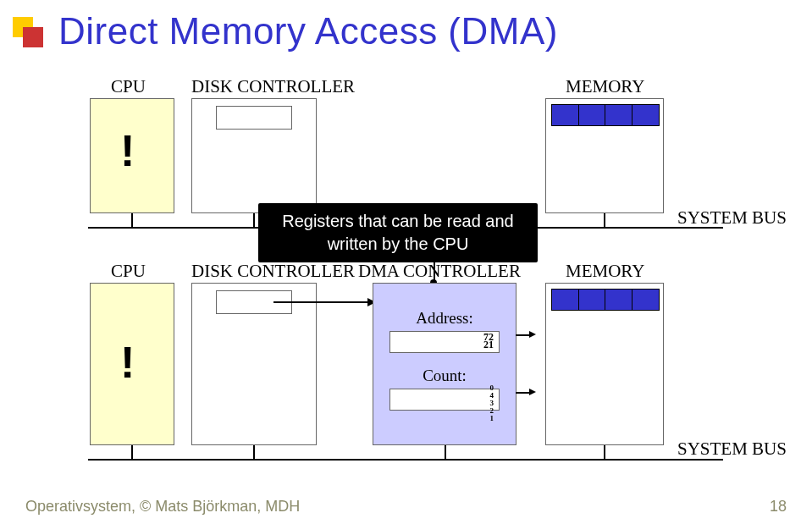  I want to click on dma-controller-box: Address: 72 21 Count: 0 4 3 2 1, so click(445, 364).